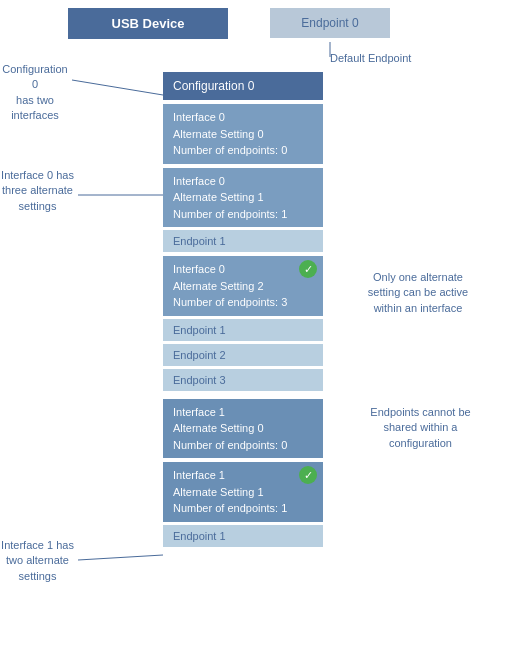 The height and width of the screenshot is (651, 528). I want to click on usb-device-box: USB Device, so click(148, 24).